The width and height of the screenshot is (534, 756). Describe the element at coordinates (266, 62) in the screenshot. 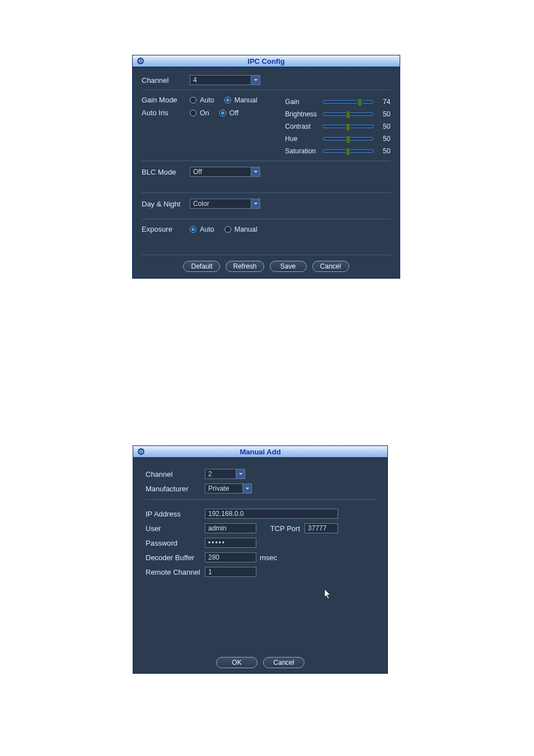

I see `ipc-title: IPC Config` at that location.